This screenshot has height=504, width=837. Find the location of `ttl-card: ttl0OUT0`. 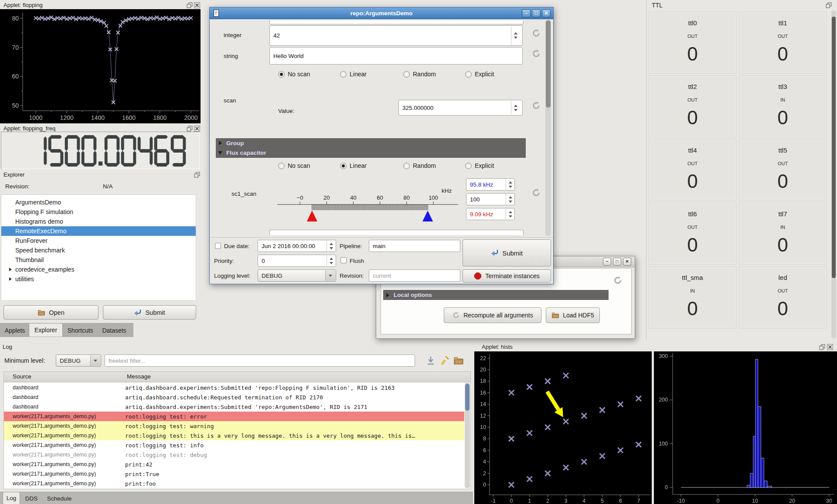

ttl-card: ttl0OUT0 is located at coordinates (692, 43).